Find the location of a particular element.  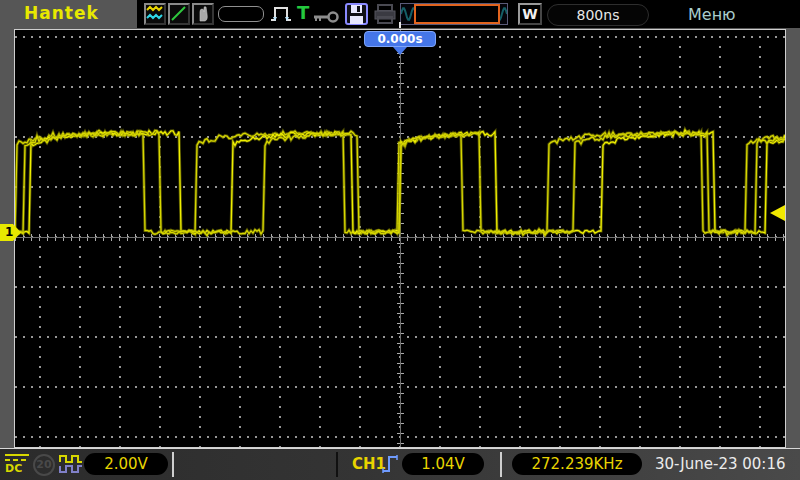

rising-edge-icon is located at coordinates (391, 466).